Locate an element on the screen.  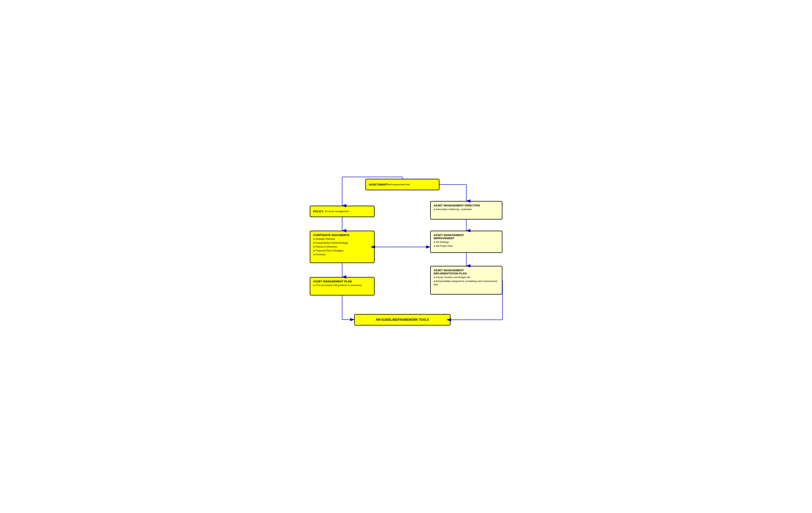
assetsmart-title: ASSETSMART is located at coordinates (378, 184).